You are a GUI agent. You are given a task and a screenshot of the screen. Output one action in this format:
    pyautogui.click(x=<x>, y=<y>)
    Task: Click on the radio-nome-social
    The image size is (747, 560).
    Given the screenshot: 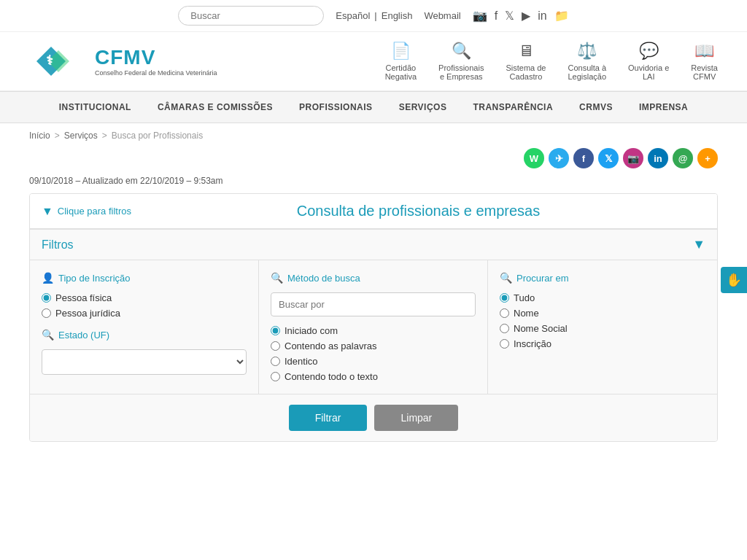 What is the action you would take?
    pyautogui.click(x=505, y=328)
    